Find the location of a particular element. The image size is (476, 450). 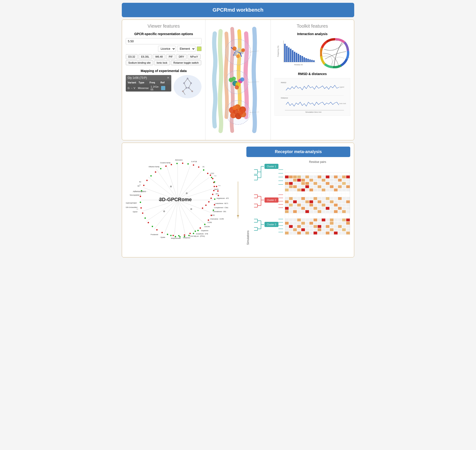

svg-text: · Histamine · is located at coordinates (187, 238).